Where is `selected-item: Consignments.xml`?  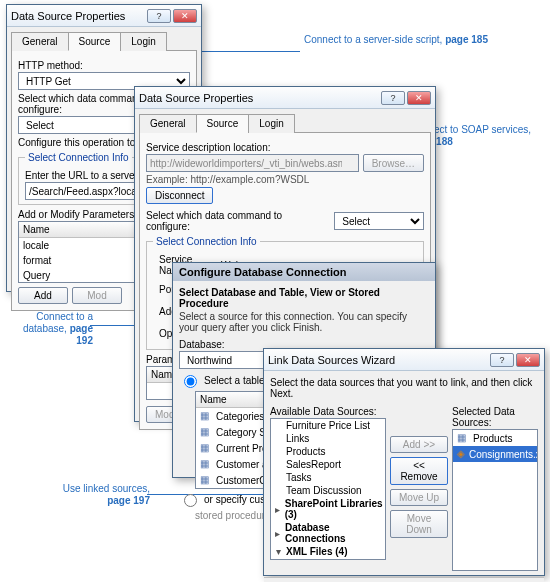 selected-item: Consignments.xml is located at coordinates (495, 454).